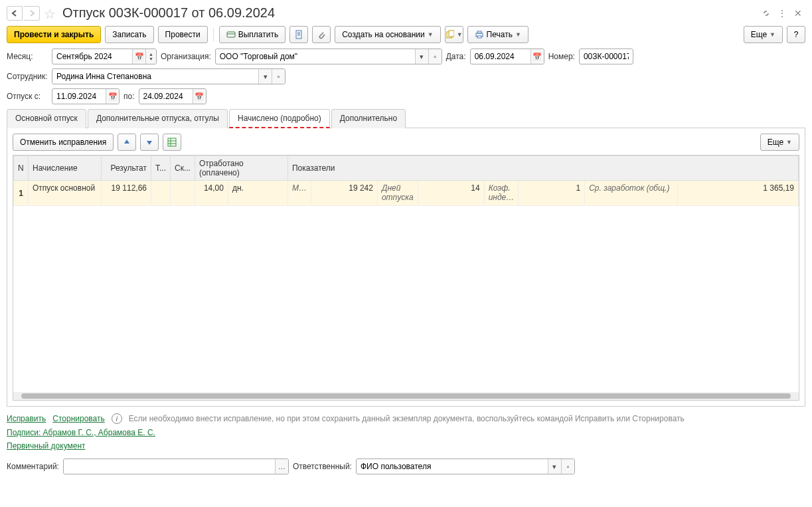  Describe the element at coordinates (126, 169) in the screenshot. I see `th-result: Результат` at that location.